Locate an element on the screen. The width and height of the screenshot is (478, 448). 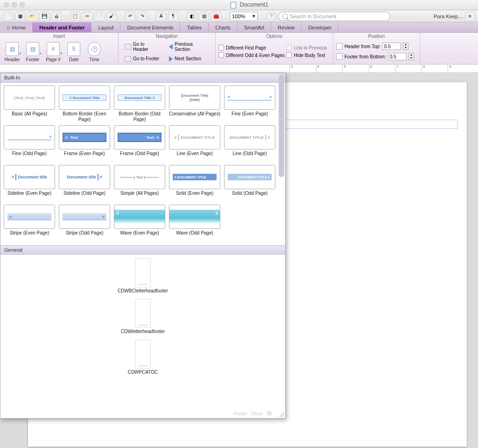
goto-footer-button: Go to Footer is located at coordinates (143, 59).